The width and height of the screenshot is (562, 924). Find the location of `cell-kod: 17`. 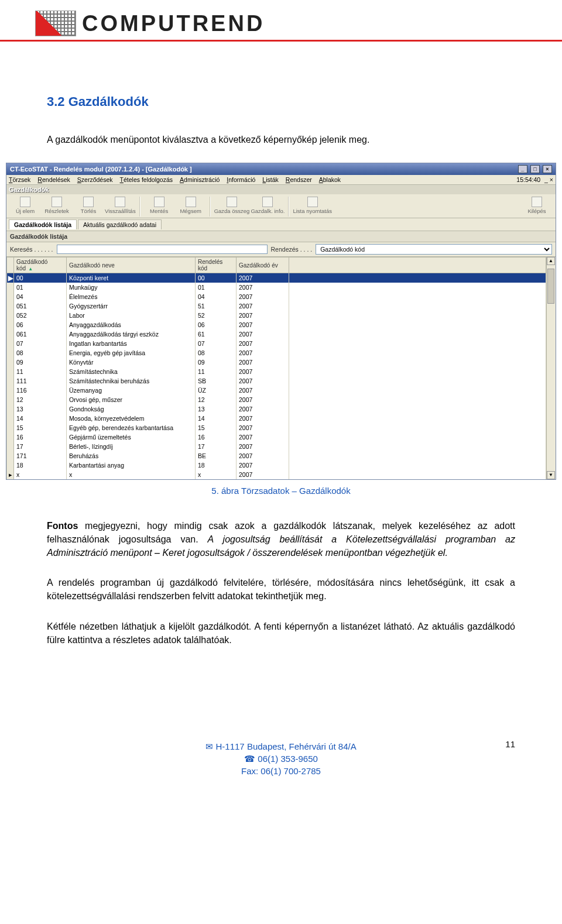

cell-kod: 17 is located at coordinates (40, 446).